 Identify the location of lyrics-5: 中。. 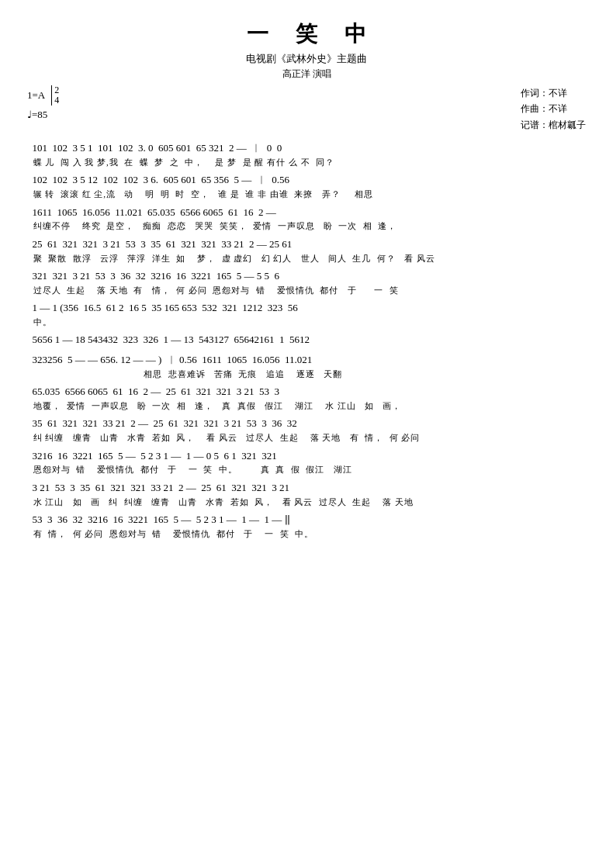
(306, 323).